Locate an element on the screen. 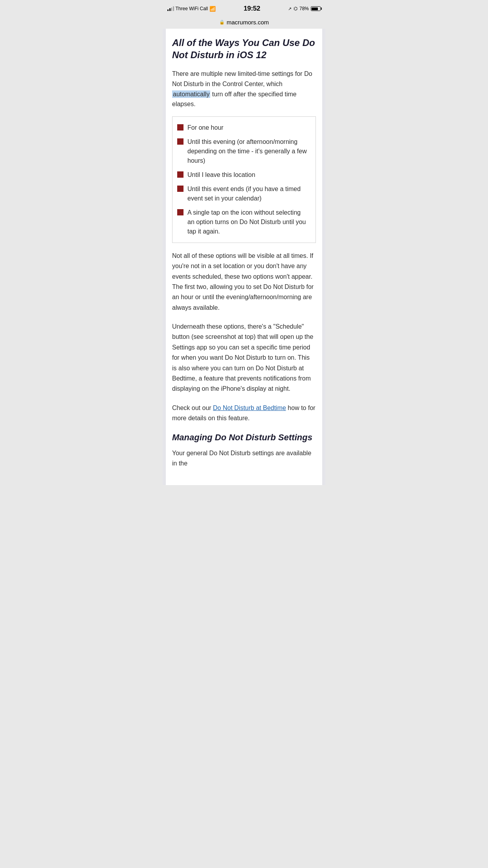 The width and height of the screenshot is (488, 868). article-intro: There are multiple new limited-time sett… is located at coordinates (244, 89).